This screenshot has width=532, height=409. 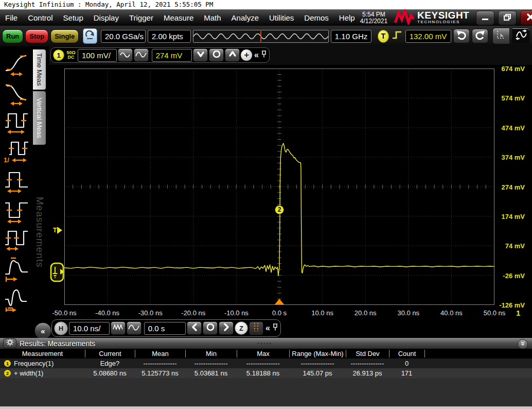 What do you see at coordinates (526, 18) in the screenshot?
I see `close-button` at bounding box center [526, 18].